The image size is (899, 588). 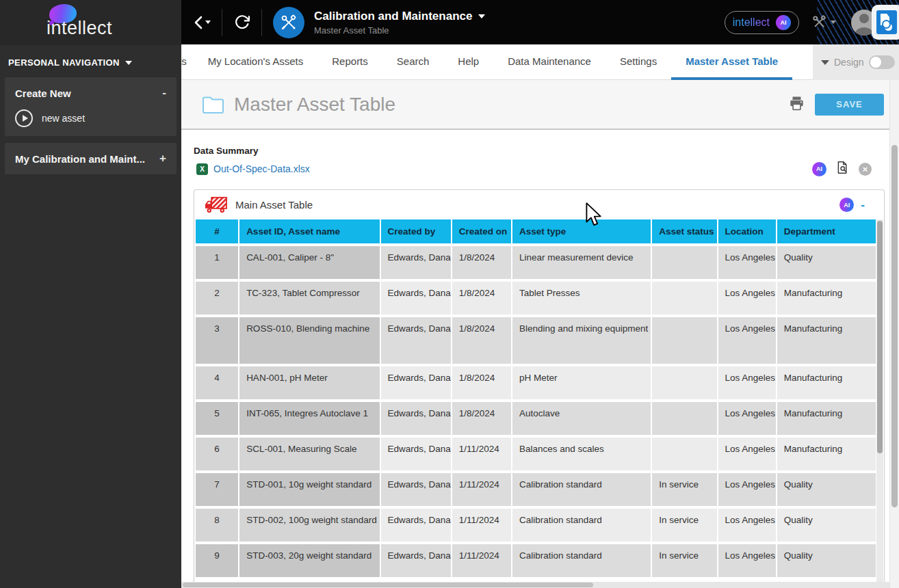 What do you see at coordinates (309, 490) in the screenshot?
I see `table-cell: STD-001, 10g weight standard` at bounding box center [309, 490].